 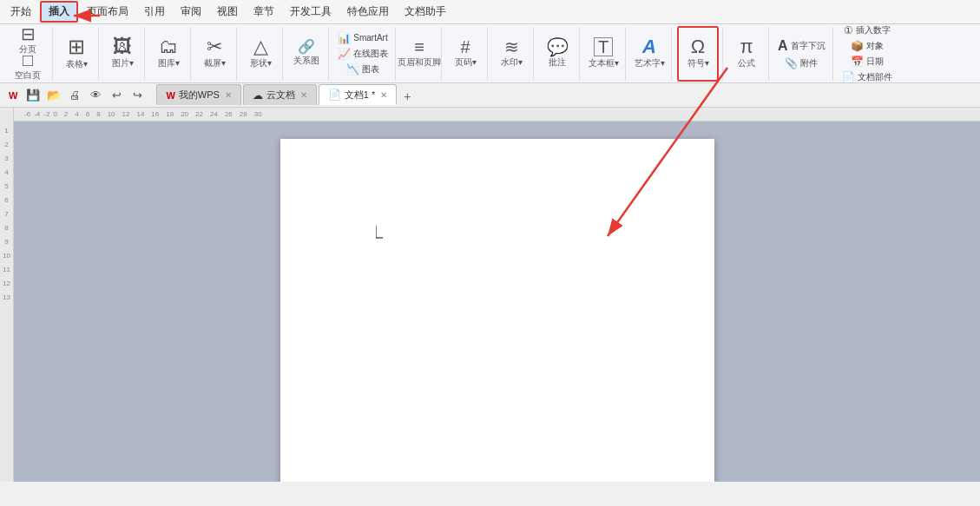 I want to click on watermark-button: ≋ 水印▾, so click(x=511, y=54).